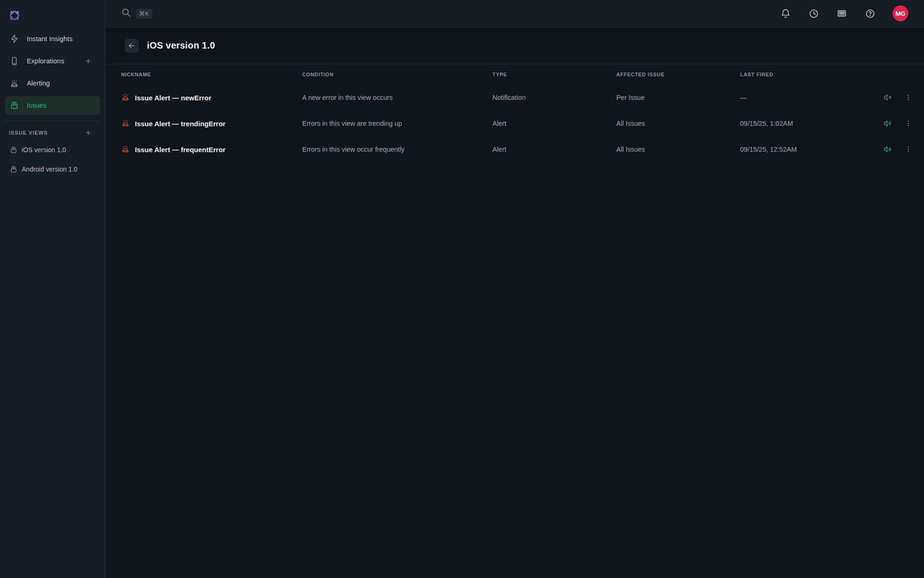 This screenshot has height=578, width=924. What do you see at coordinates (212, 123) in the screenshot?
I see `nickname-cell: Issue Alert — trendingError` at bounding box center [212, 123].